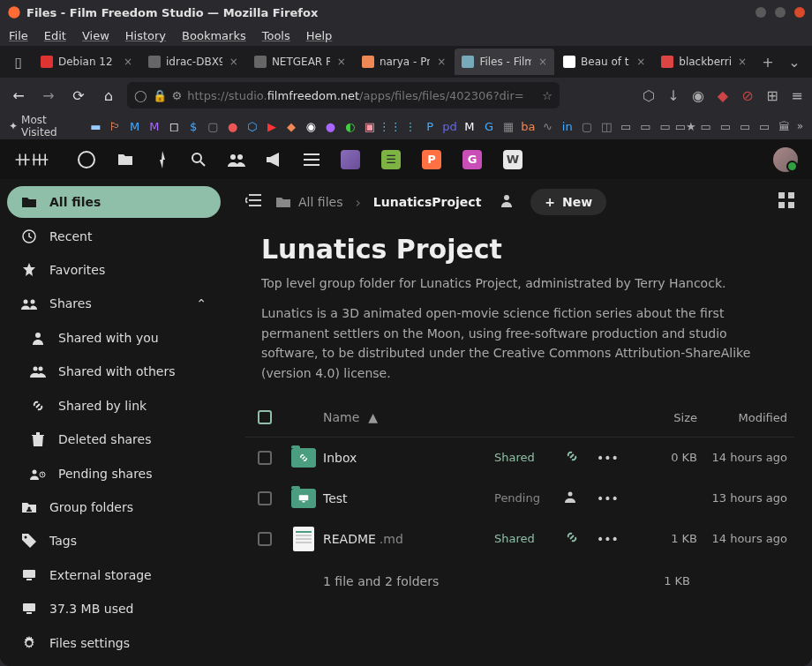 The width and height of the screenshot is (812, 666). I want to click on bm-icon: G, so click(489, 126).